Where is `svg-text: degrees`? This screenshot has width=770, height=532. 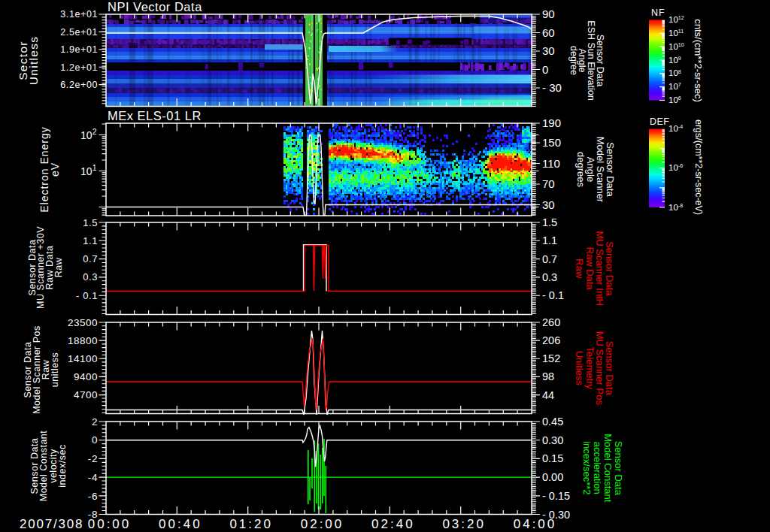 svg-text: degrees is located at coordinates (581, 170).